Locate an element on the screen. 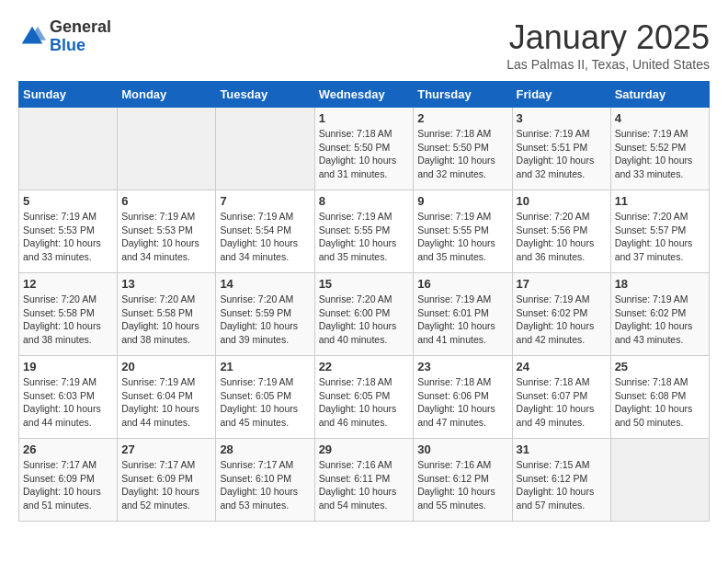 Image resolution: width=728 pixels, height=563 pixels. calendar-day-cell: 13Sunrise: 7:20 AMSunset: 5:58 PMDayligh… is located at coordinates (167, 315).